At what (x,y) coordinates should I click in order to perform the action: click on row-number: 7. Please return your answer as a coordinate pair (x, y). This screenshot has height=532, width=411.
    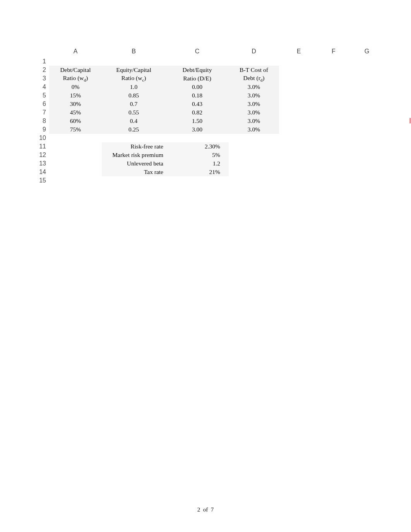
    Looking at the image, I should click on (43, 113).